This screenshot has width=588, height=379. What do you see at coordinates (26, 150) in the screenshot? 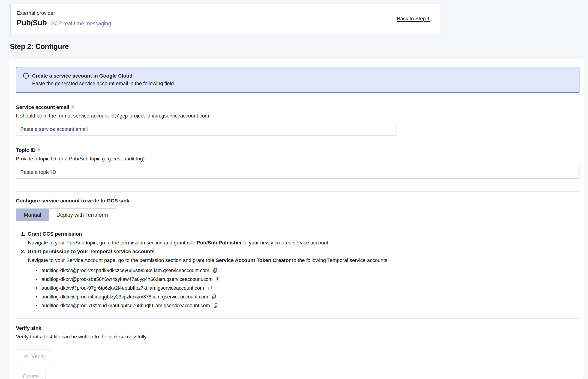
I see `topic-id-label: Topic ID` at bounding box center [26, 150].